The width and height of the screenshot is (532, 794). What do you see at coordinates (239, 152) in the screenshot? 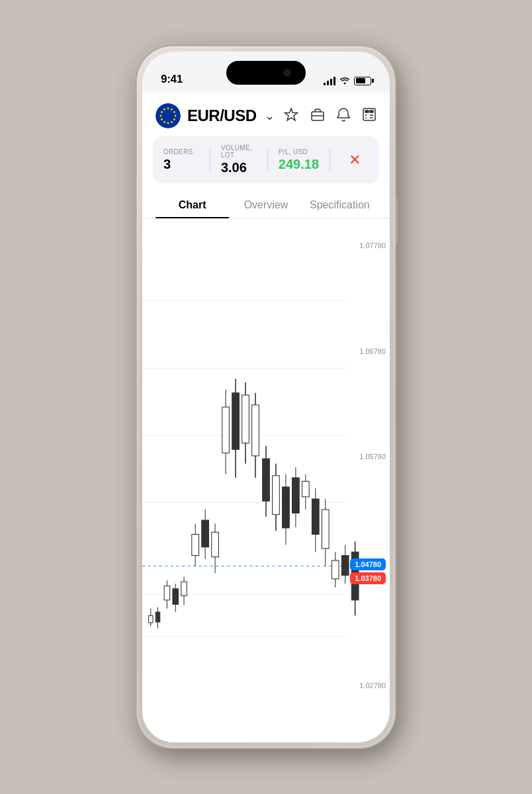
I see `volume-label: VOLUME, LOT` at bounding box center [239, 152].